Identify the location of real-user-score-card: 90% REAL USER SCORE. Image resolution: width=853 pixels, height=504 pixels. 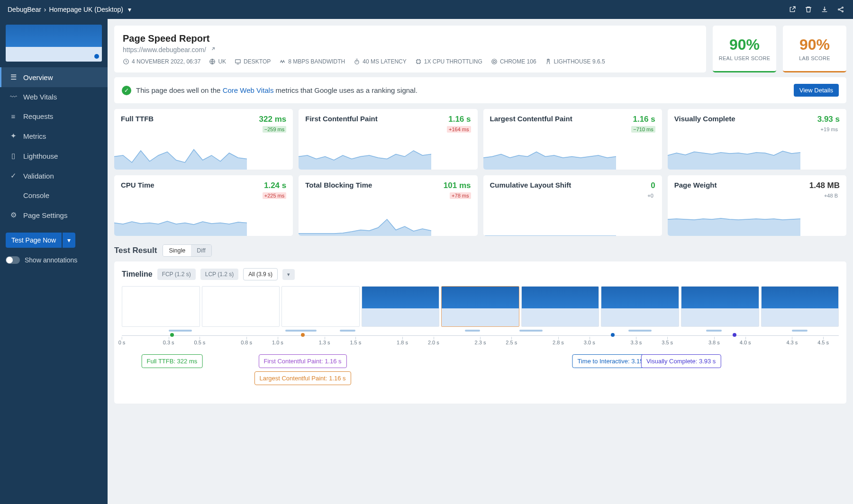
(744, 49).